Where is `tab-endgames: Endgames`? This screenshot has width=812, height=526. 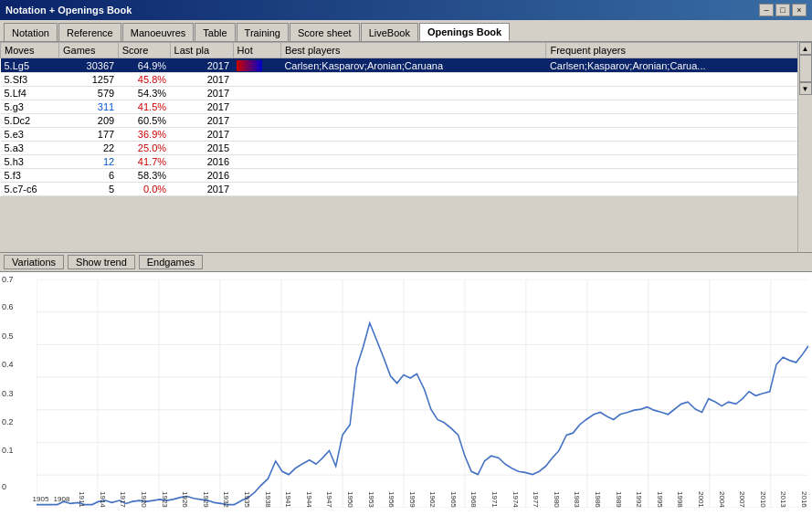 tab-endgames: Endgames is located at coordinates (172, 262).